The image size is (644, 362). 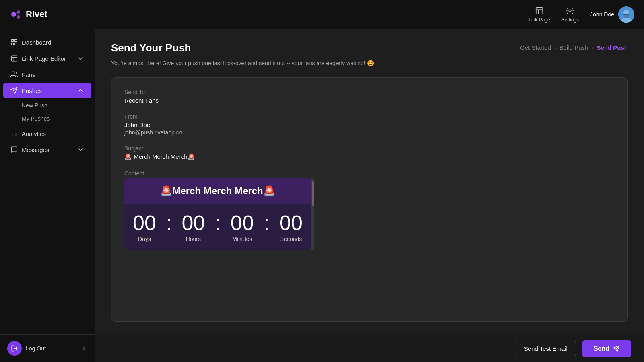 I want to click on countdown-sep3: :, so click(x=266, y=223).